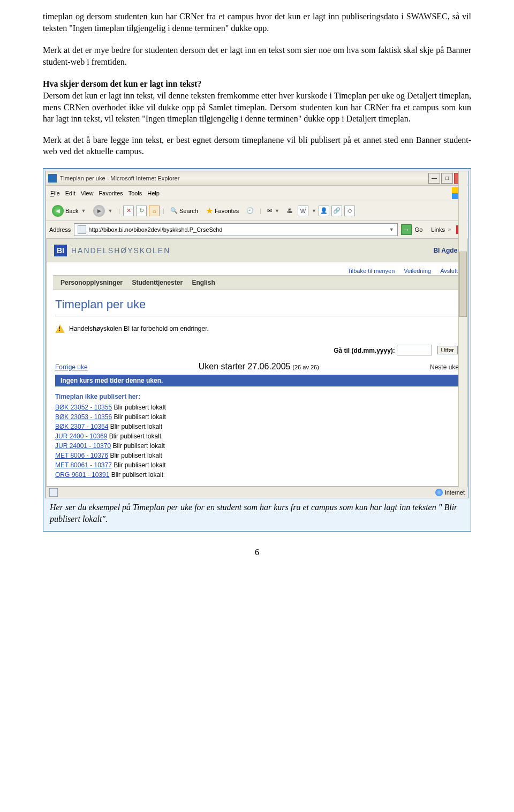 This screenshot has height=812, width=514. I want to click on course-code-link: MET 8006 - 10376, so click(81, 456).